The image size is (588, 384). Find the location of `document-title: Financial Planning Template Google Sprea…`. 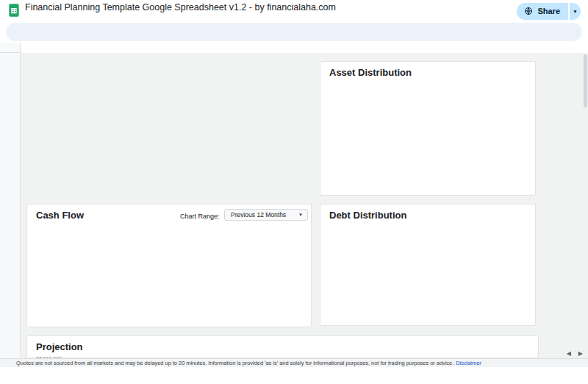

document-title: Financial Planning Template Google Sprea… is located at coordinates (181, 7).